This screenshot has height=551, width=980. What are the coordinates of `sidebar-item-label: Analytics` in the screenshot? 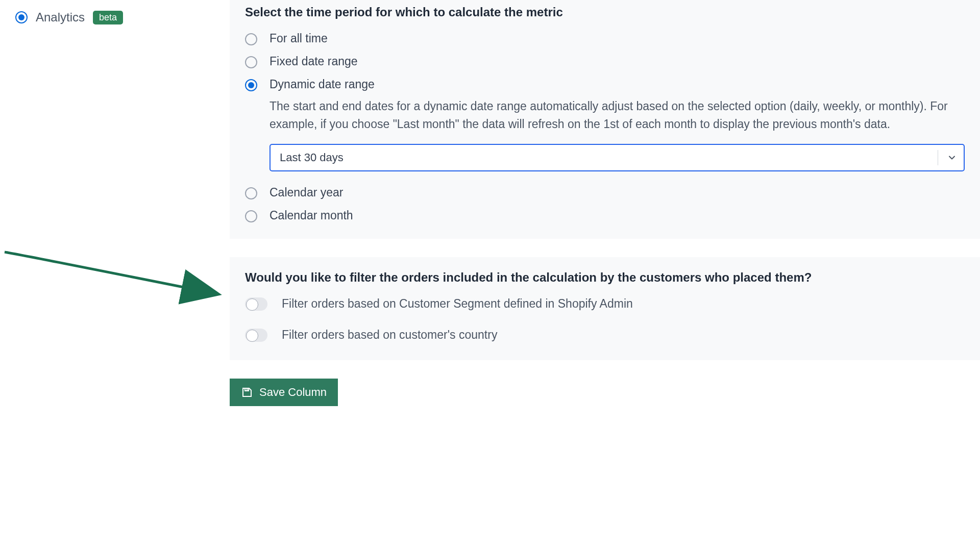 It's located at (60, 17).